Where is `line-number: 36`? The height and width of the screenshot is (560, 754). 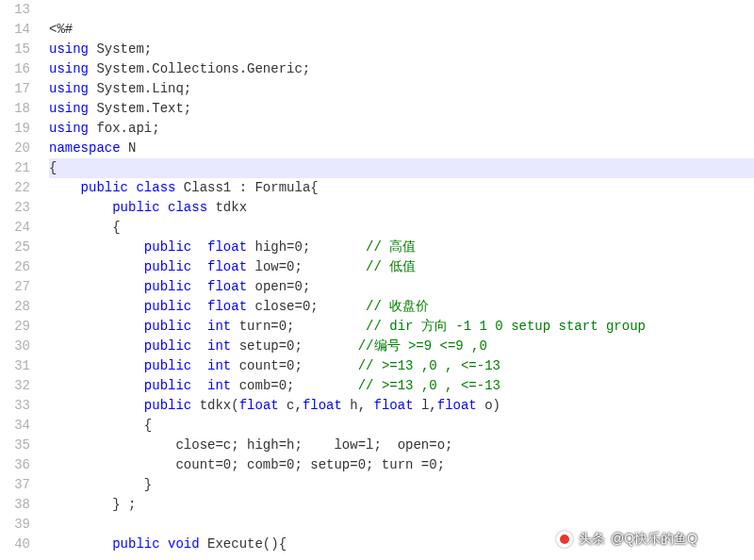
line-number: 36 is located at coordinates (15, 466).